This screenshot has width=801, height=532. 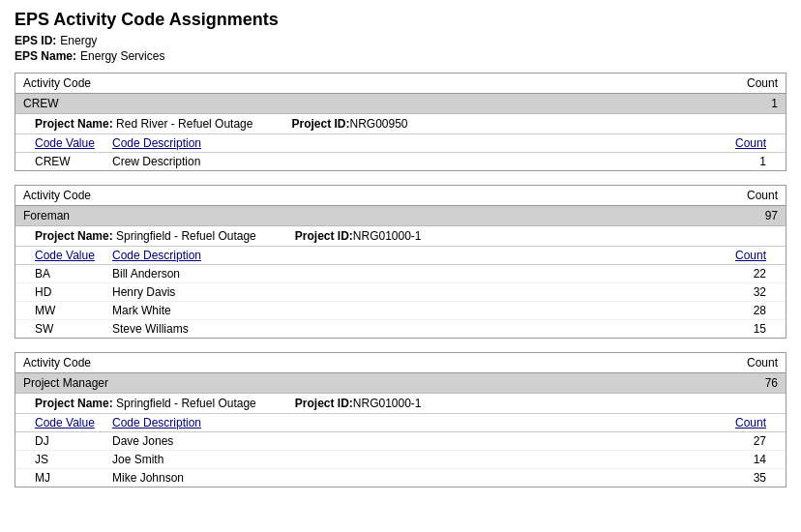 What do you see at coordinates (400, 217) in the screenshot?
I see `group-row: Foreman 97` at bounding box center [400, 217].